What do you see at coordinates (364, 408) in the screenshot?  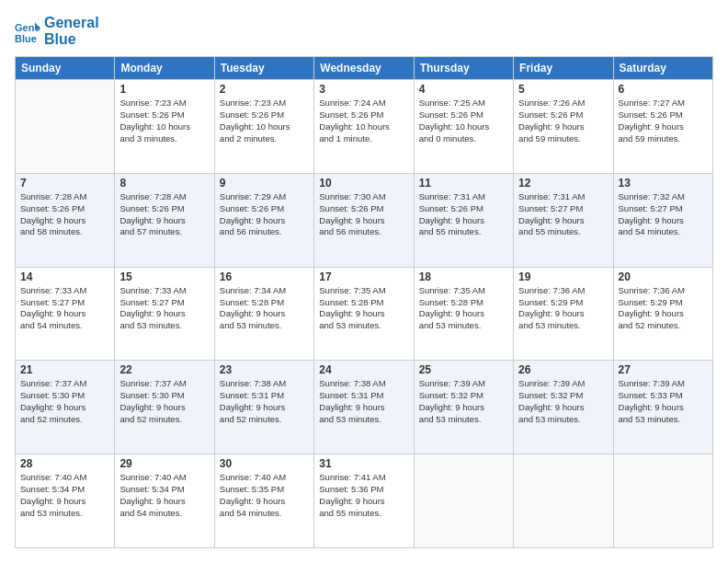 I see `calendar-cell: 24Sunrise: 7:38 AM Sunset: 5:31 PM Dayli…` at bounding box center [364, 408].